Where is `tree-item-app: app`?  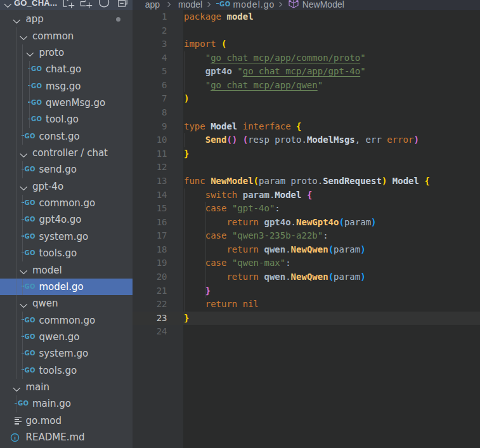
tree-item-app: app is located at coordinates (66, 19).